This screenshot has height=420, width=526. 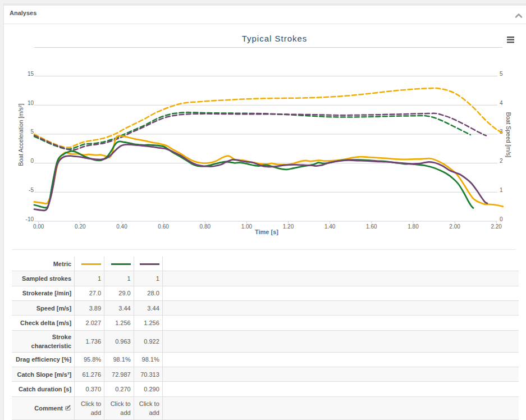 What do you see at coordinates (496, 227) in the screenshot?
I see `svg-text: 2.20` at bounding box center [496, 227].